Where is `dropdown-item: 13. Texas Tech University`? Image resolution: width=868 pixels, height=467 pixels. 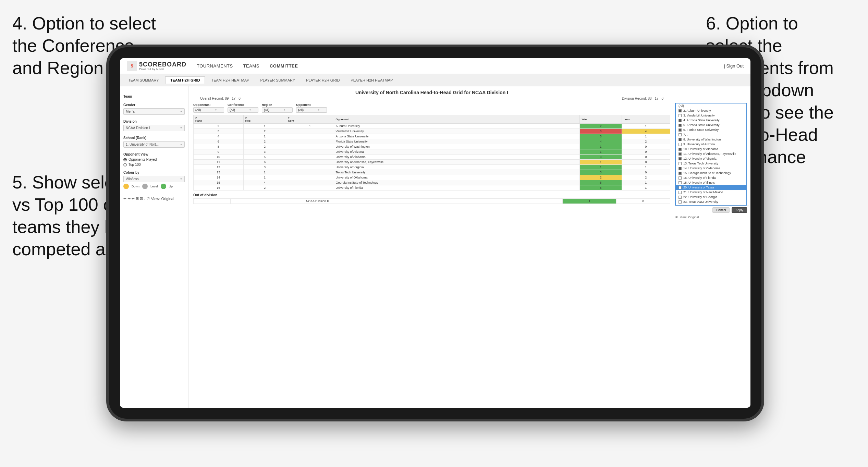
dropdown-item: 13. Texas Tech University is located at coordinates (711, 163).